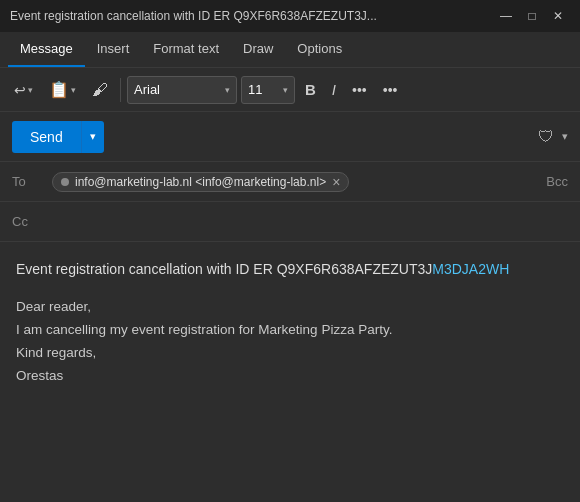  I want to click on format-painter-icon: 🖌, so click(100, 90).